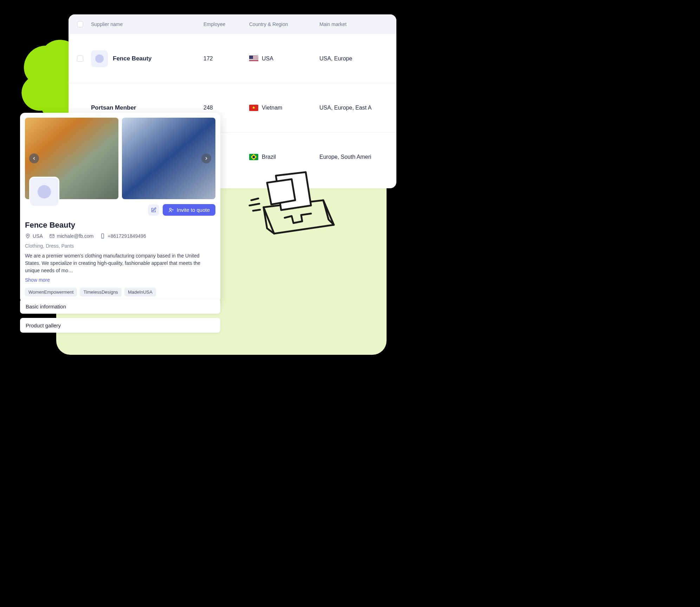  Describe the element at coordinates (120, 208) in the screenshot. I see `supplier-detail-card: Invite to quote Fence Beauty USA michale…` at that location.